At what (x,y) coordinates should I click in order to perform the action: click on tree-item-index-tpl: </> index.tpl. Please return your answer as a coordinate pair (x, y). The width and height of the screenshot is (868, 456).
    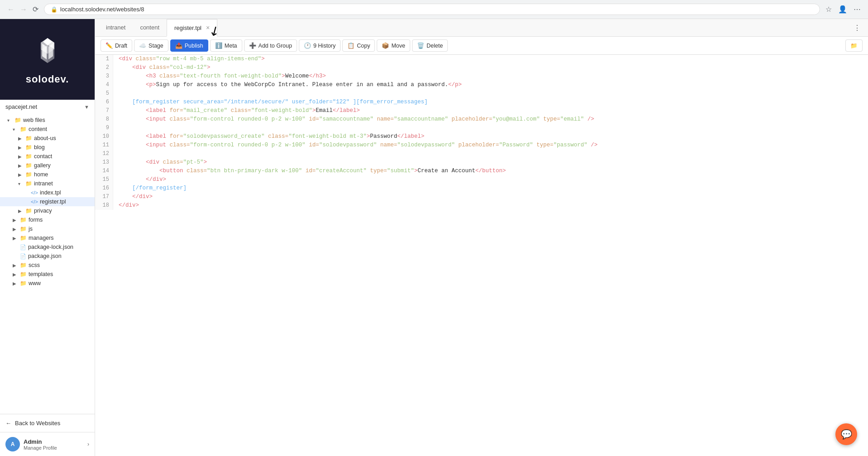
    Looking at the image, I should click on (47, 193).